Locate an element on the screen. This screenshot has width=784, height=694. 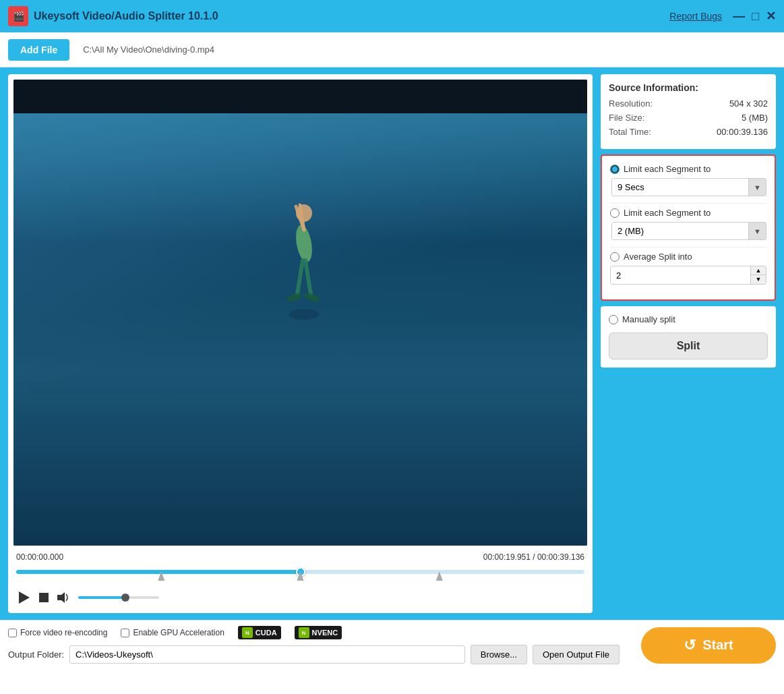
option3-spinner-buttons: ▲ ▼ is located at coordinates (758, 275).